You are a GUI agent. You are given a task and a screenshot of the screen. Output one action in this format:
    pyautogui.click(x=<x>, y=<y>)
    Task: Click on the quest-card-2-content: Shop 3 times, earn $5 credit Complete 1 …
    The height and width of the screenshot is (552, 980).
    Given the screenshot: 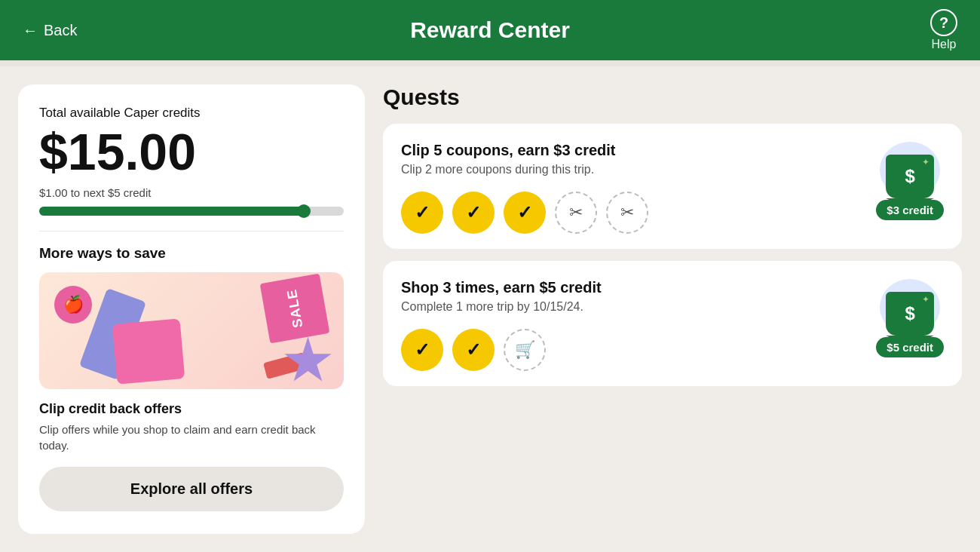 What is the action you would take?
    pyautogui.click(x=639, y=325)
    